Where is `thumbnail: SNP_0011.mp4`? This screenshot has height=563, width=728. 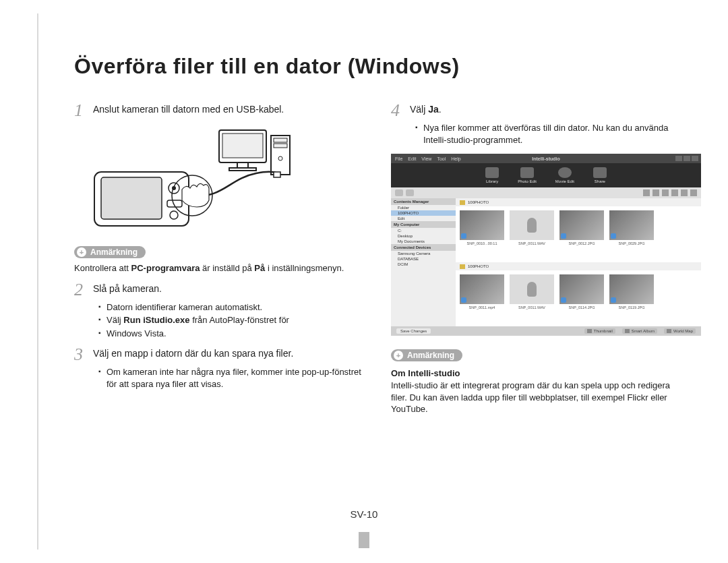 thumbnail: SNP_0011.mp4 is located at coordinates (482, 298).